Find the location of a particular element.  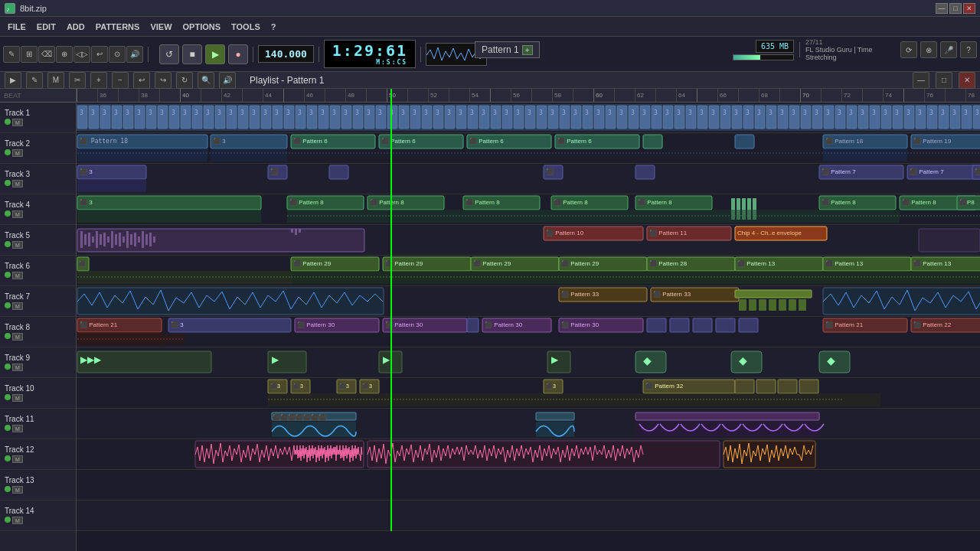

track-mute-2: M is located at coordinates (18, 153).